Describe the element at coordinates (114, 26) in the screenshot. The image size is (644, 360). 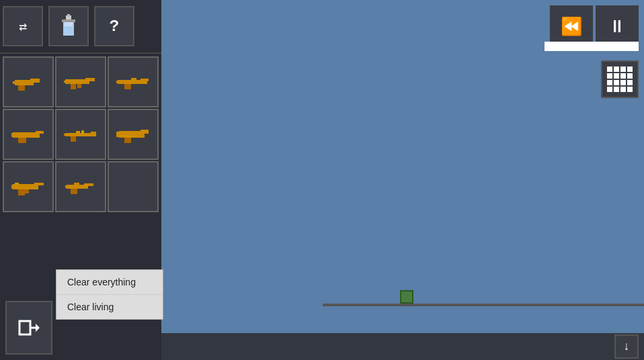
I see `help-button: ?` at that location.